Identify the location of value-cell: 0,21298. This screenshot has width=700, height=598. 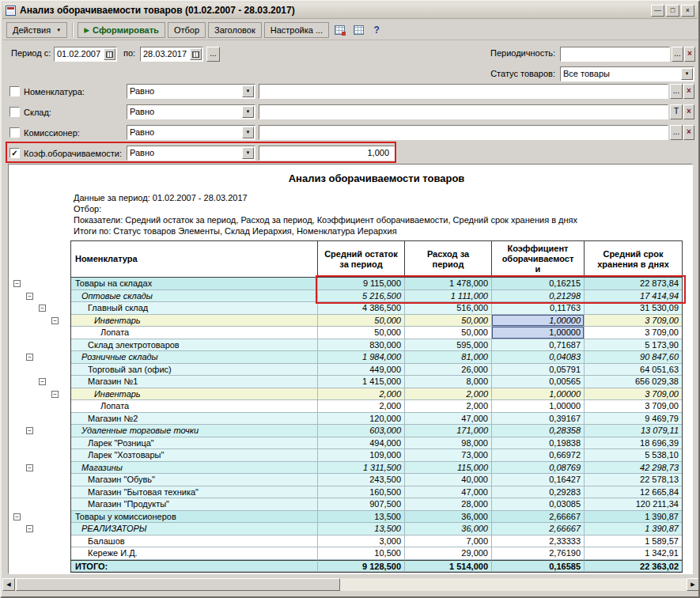
(538, 297).